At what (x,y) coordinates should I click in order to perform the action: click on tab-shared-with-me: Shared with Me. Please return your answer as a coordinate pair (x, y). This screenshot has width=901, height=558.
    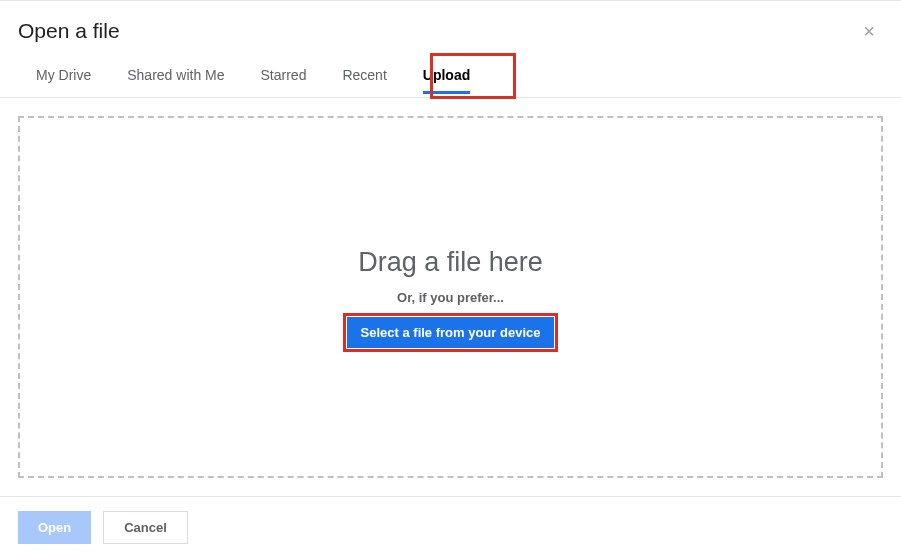
    Looking at the image, I should click on (176, 75).